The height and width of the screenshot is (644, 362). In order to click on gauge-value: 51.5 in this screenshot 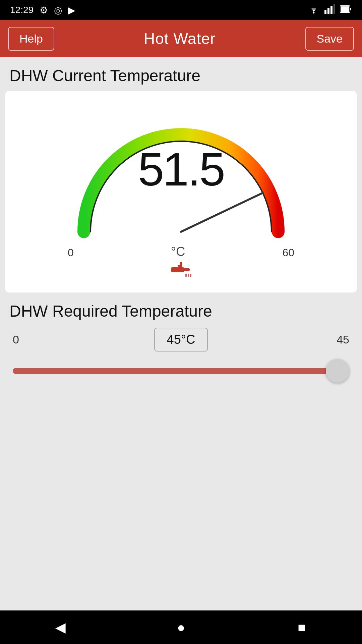, I will do `click(181, 169)`.